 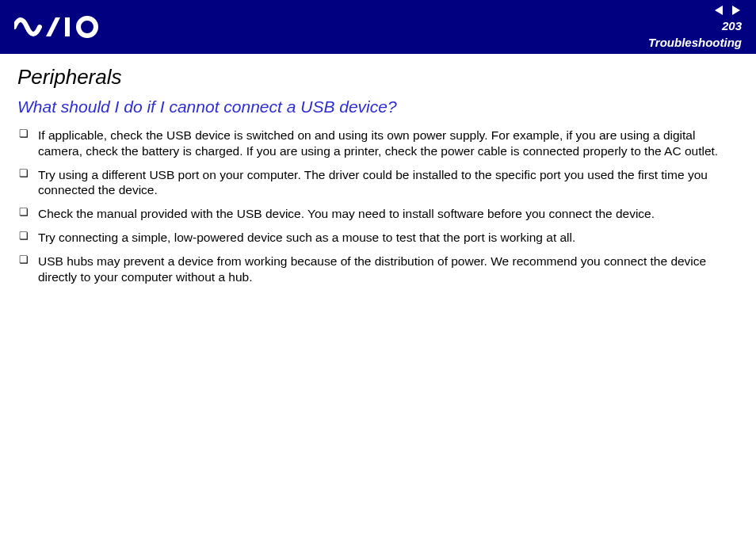 I want to click on header-bar: 203 Troubleshooting, so click(x=378, y=27).